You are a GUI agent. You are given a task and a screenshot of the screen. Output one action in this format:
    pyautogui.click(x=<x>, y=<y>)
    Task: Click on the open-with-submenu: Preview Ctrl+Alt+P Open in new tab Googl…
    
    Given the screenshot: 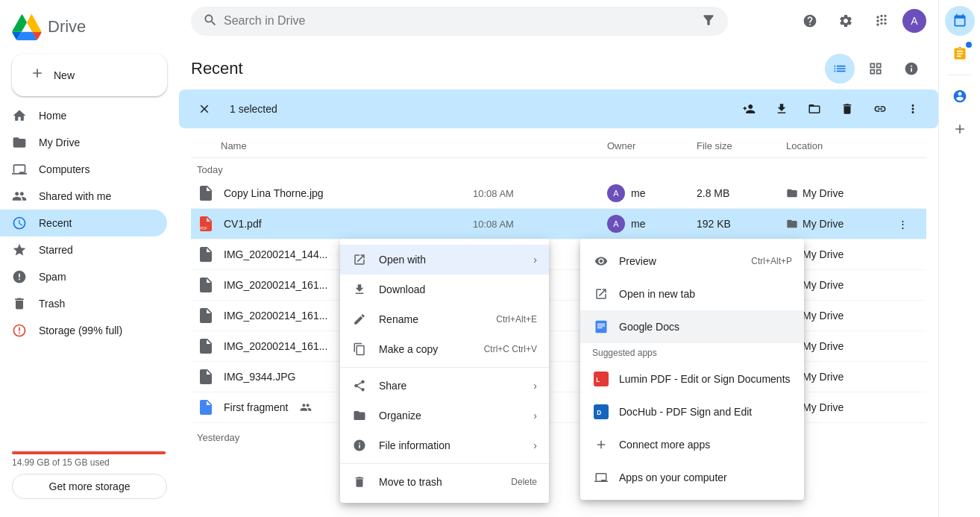 What is the action you would take?
    pyautogui.click(x=692, y=369)
    